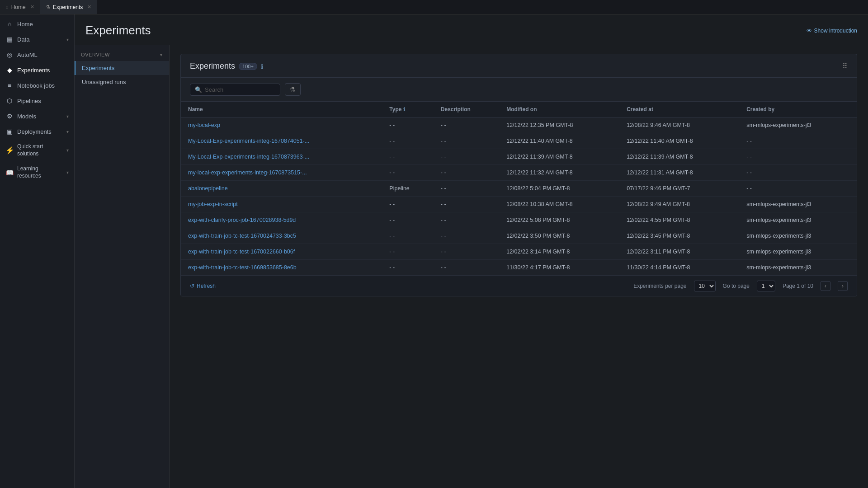  What do you see at coordinates (559, 252) in the screenshot?
I see `cell-modified-8: 12/02/22 3:14 PM GMT-8` at bounding box center [559, 252].